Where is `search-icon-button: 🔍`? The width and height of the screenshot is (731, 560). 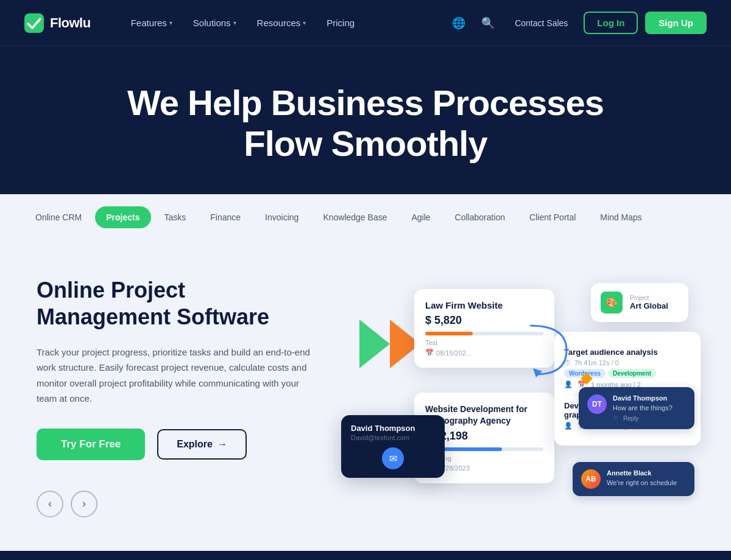
search-icon-button: 🔍 is located at coordinates (488, 23).